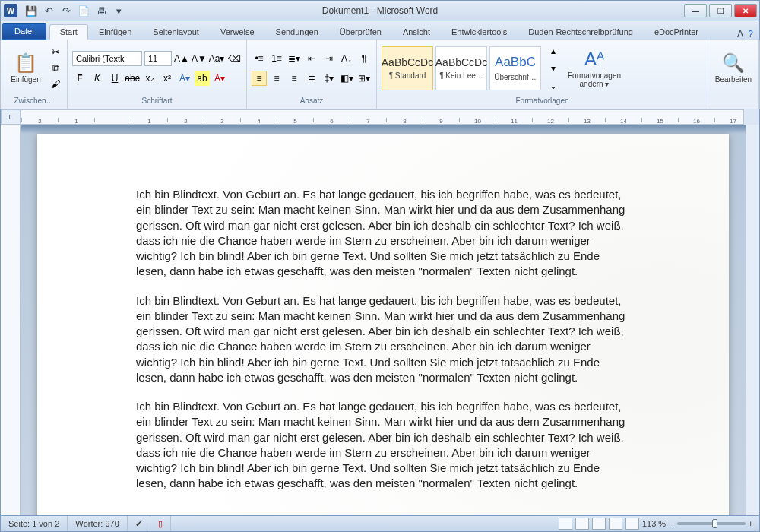  I want to click on tab-view: Ansicht, so click(416, 32).